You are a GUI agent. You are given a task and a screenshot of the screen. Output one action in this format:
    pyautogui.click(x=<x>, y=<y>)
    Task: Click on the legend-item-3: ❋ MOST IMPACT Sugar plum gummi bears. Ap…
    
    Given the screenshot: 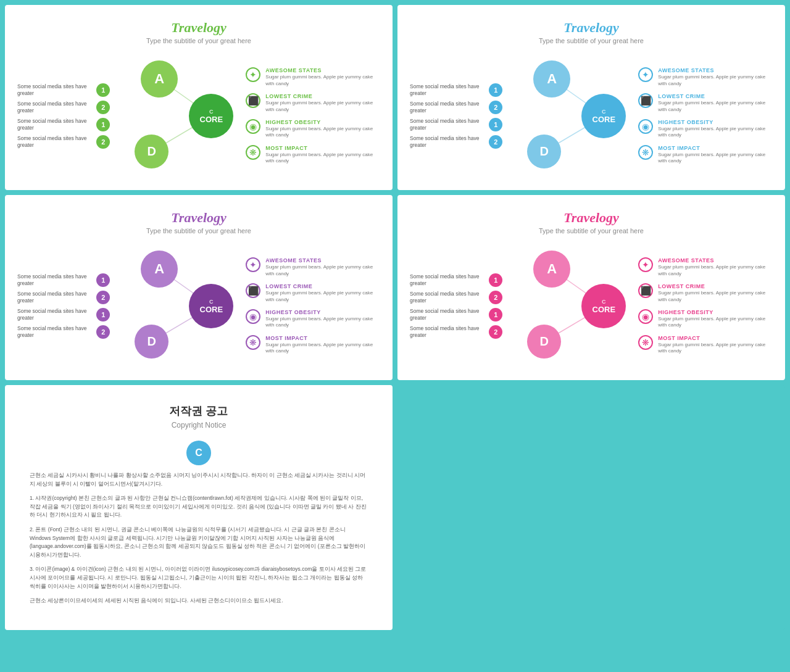 What is the action you would take?
    pyautogui.click(x=313, y=155)
    